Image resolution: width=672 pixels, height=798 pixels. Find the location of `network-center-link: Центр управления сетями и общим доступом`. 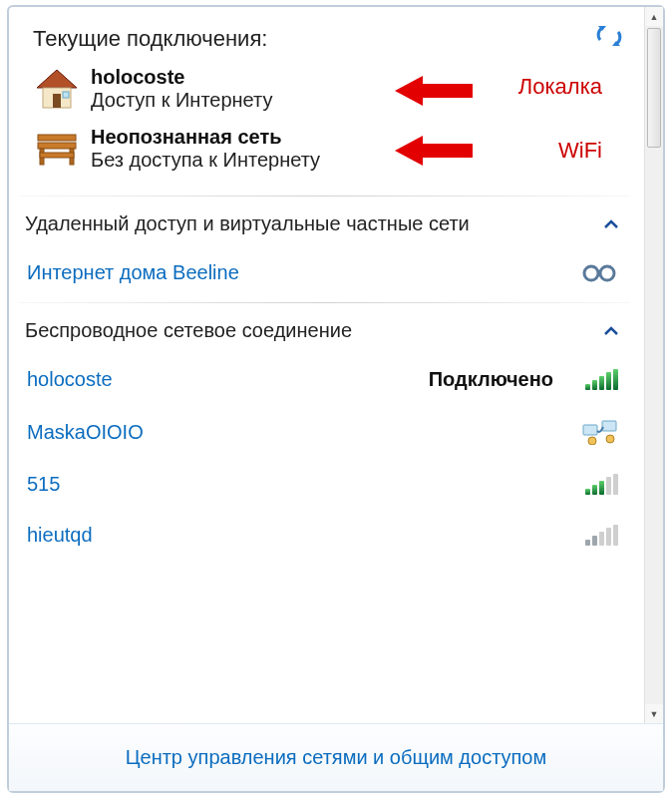

network-center-link: Центр управления сетями и общим доступом is located at coordinates (337, 757).